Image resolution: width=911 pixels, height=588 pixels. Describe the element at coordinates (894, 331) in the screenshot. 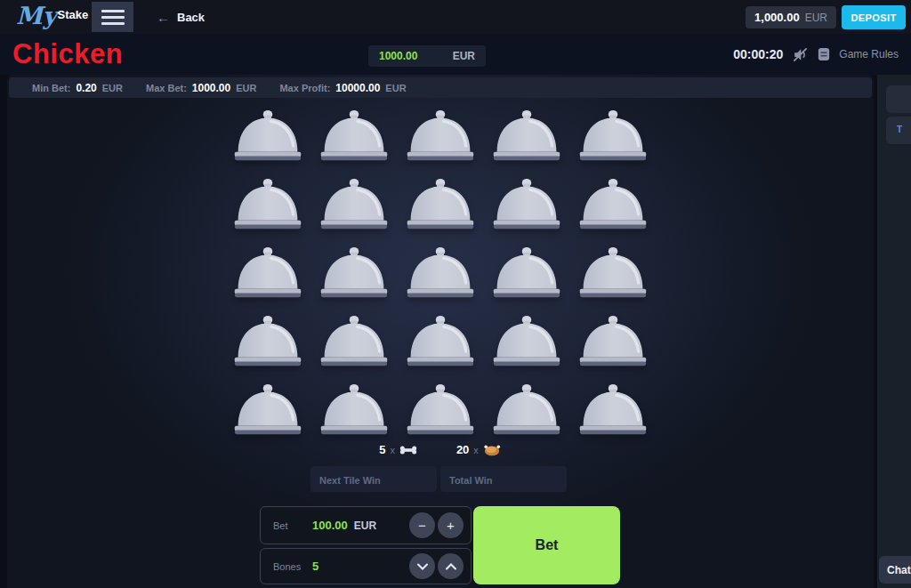

I see `right-rail: T` at that location.